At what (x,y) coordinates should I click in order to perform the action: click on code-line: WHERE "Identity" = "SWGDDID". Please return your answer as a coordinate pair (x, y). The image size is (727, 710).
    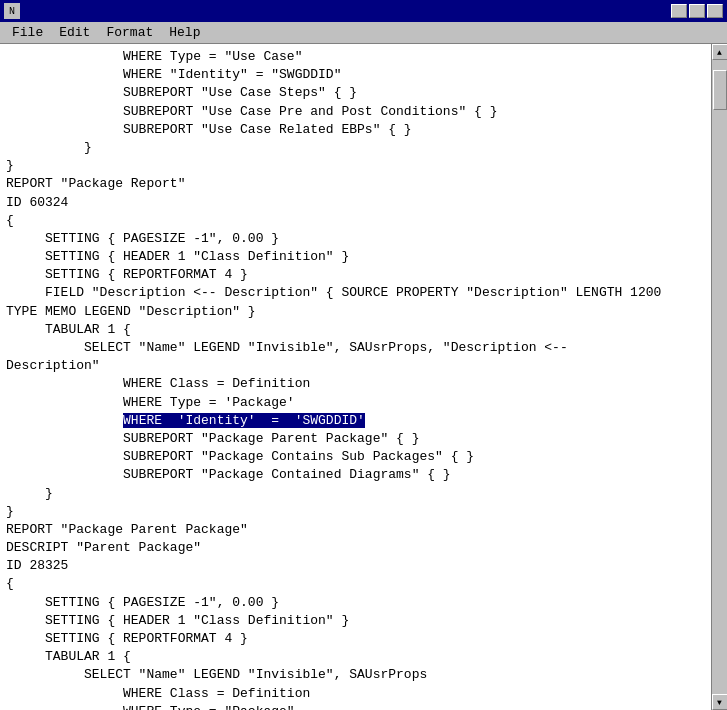
    Looking at the image, I should click on (356, 75).